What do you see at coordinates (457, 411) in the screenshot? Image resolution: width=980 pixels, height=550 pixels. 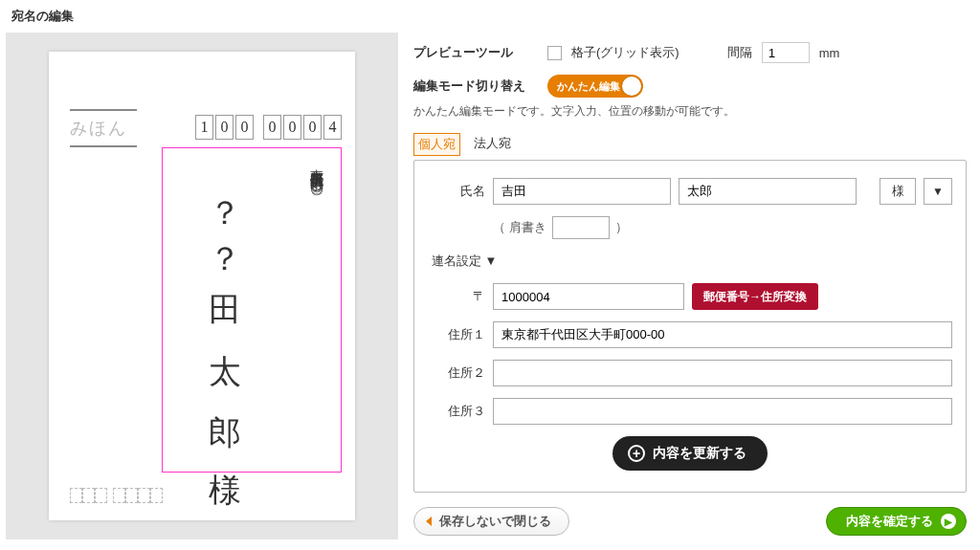 I see `addr3-label: 住所３` at bounding box center [457, 411].